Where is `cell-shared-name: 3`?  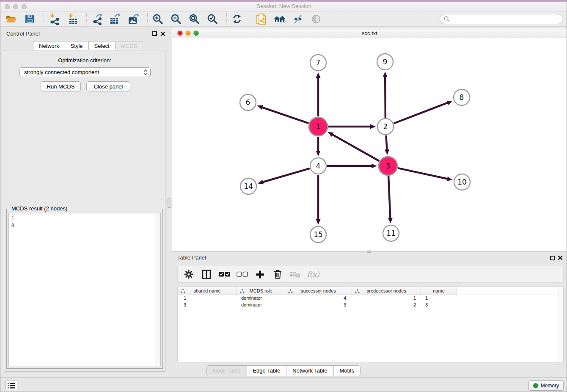
cell-shared-name: 3 is located at coordinates (207, 305).